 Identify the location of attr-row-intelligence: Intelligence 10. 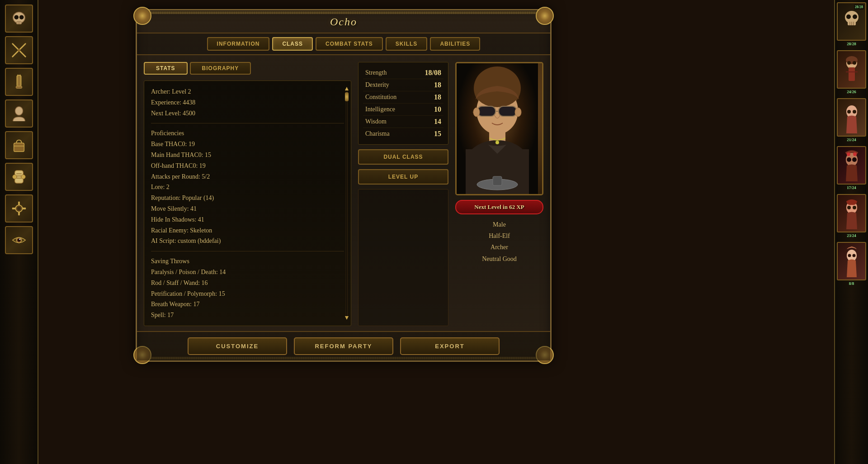
(403, 109).